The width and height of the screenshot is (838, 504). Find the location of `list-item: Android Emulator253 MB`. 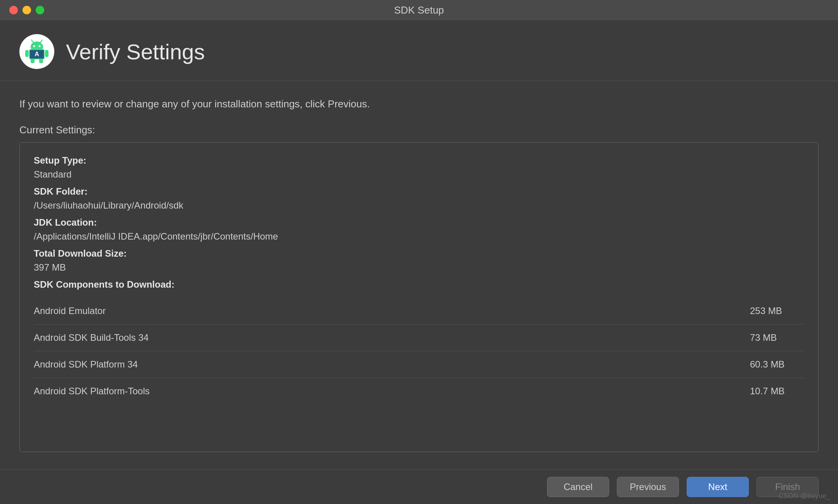

list-item: Android Emulator253 MB is located at coordinates (419, 311).